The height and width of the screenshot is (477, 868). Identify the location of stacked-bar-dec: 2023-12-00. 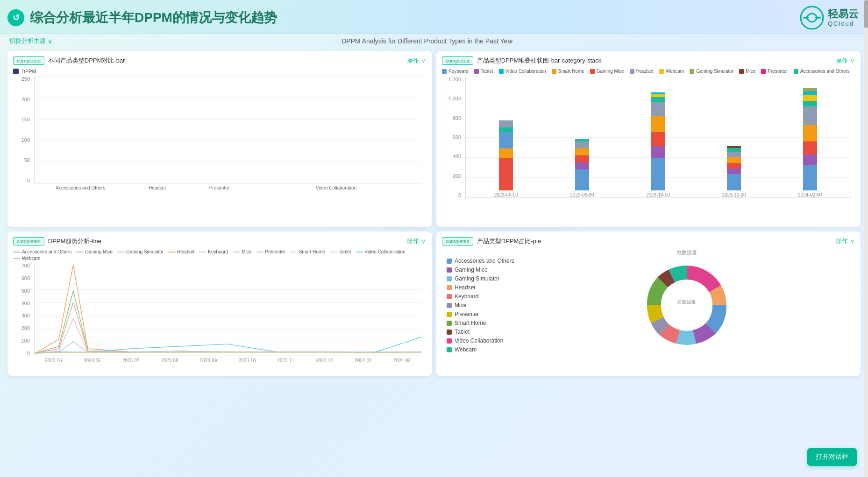
(734, 172).